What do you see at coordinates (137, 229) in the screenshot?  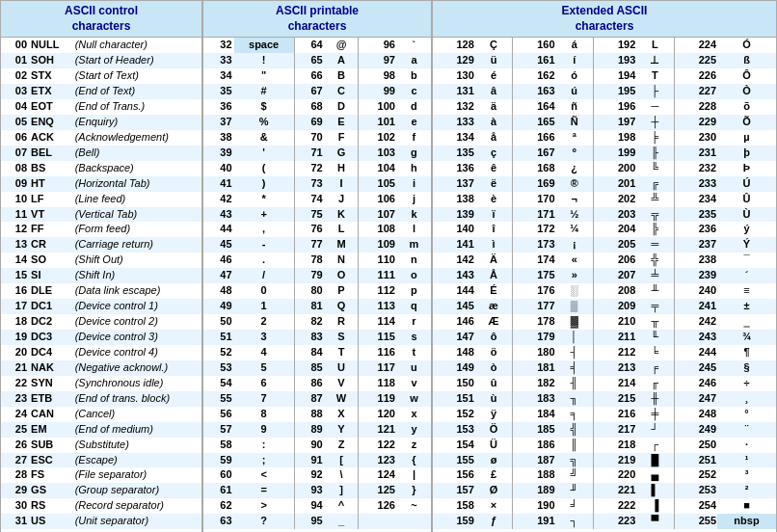 I see `code-description: (Form feed)` at bounding box center [137, 229].